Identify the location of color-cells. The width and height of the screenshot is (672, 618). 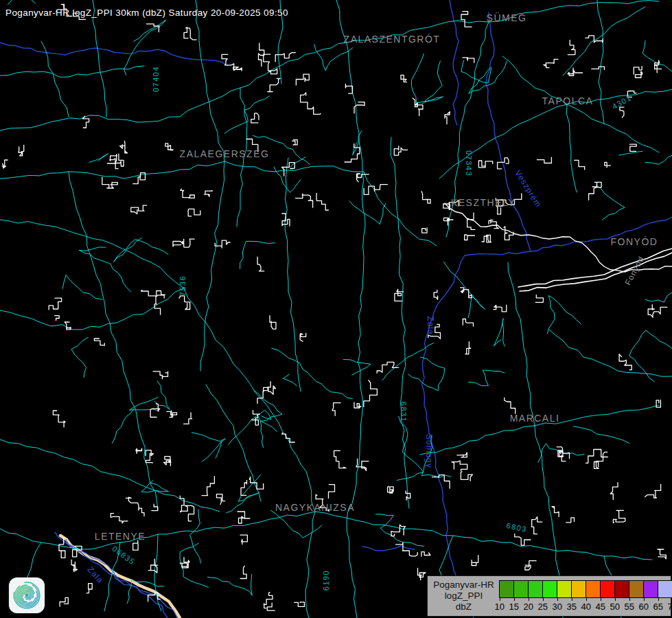
(586, 588).